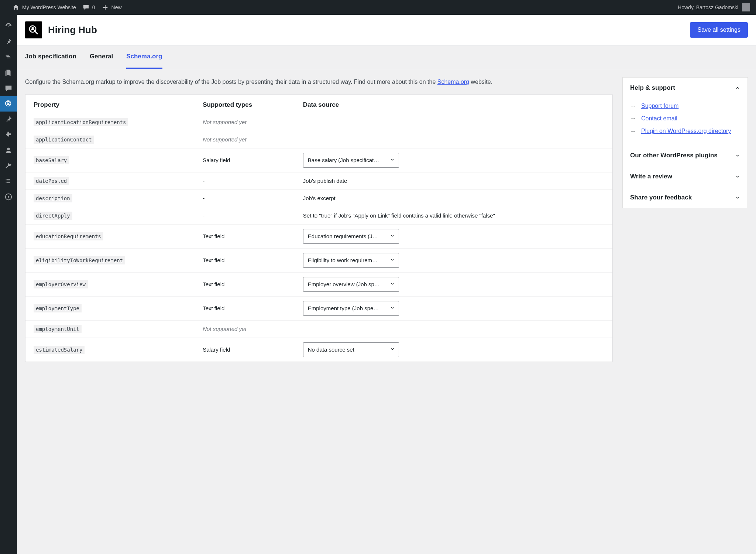 The image size is (756, 554). I want to click on table-row: eligibilityToWorkRequirementText fieldEl…, so click(319, 260).